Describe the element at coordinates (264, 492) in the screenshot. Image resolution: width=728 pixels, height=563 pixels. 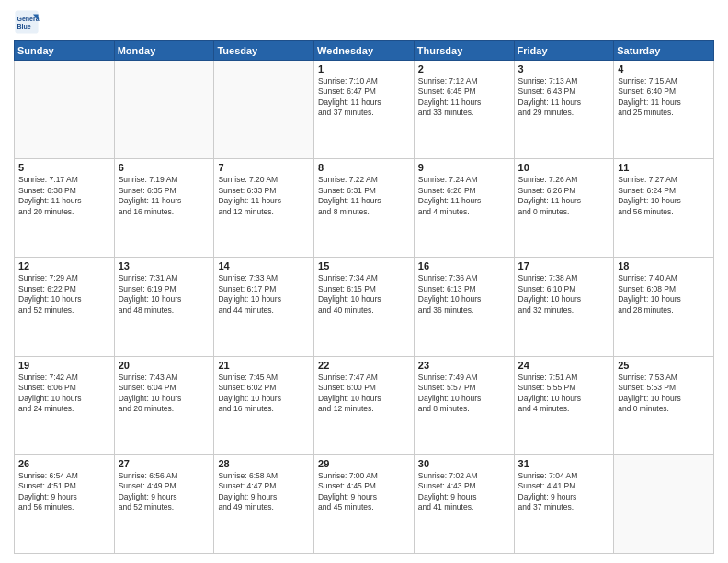
I see `day-info: Sunrise: 6:58 AM Sunset: 4:47 PM Dayligh…` at that location.